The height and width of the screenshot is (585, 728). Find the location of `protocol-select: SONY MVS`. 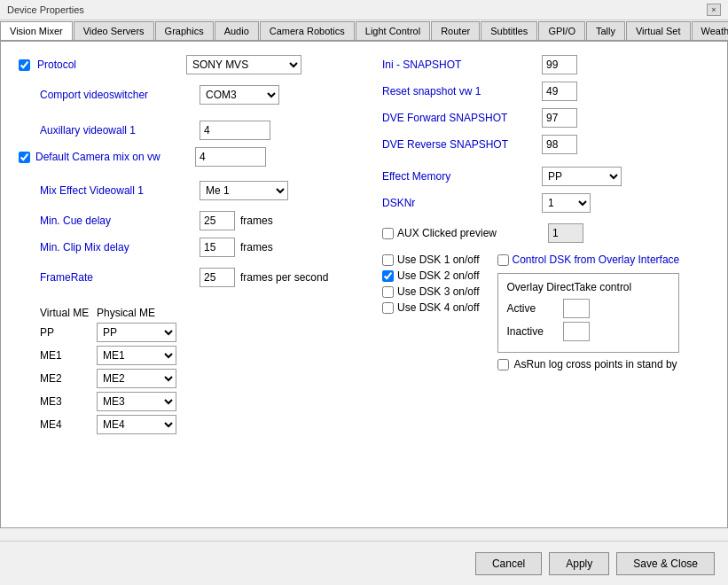

protocol-select: SONY MVS is located at coordinates (244, 65).